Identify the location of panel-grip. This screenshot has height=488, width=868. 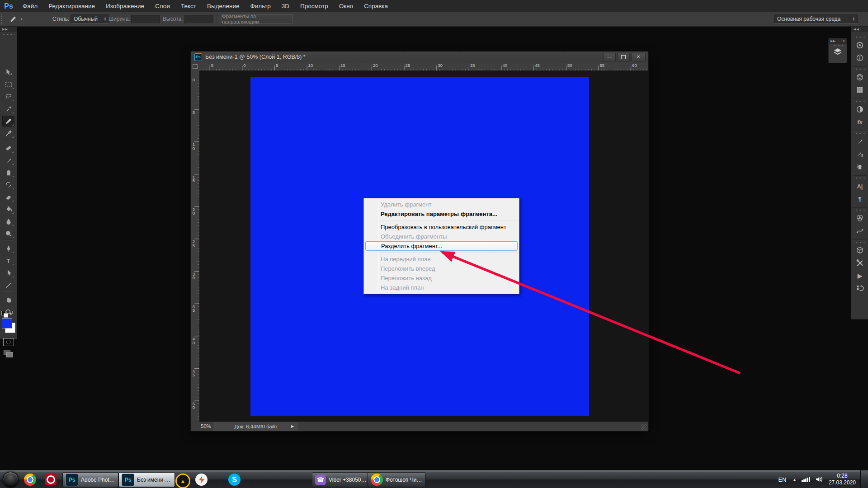
(838, 46).